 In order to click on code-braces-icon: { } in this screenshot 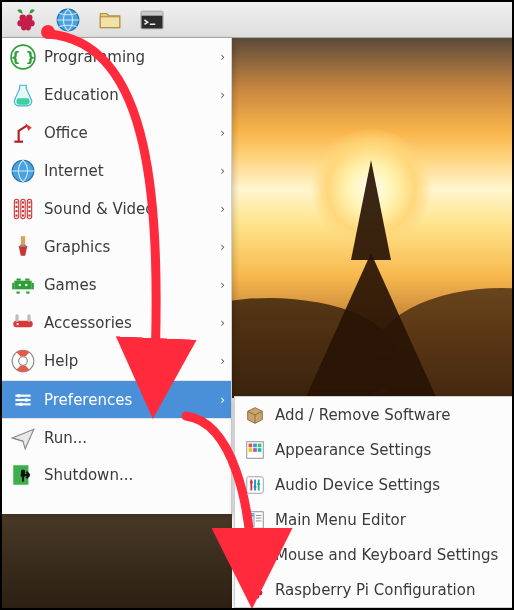, I will do `click(23, 57)`.